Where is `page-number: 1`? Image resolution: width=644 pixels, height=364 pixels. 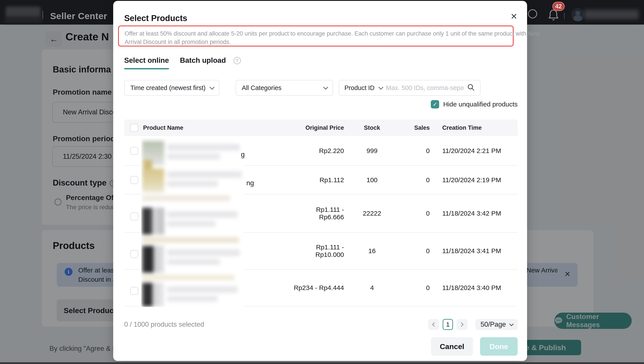 page-number: 1 is located at coordinates (448, 324).